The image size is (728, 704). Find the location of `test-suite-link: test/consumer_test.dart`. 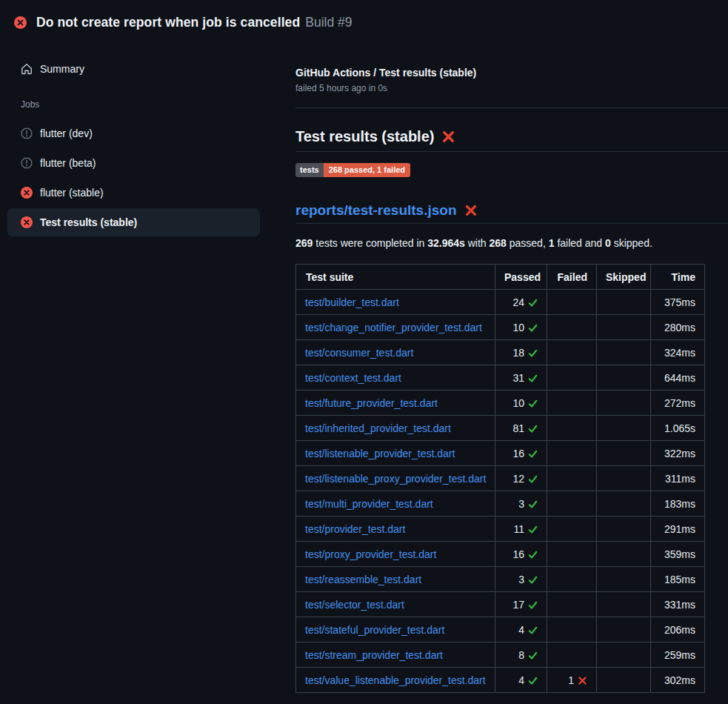

test-suite-link: test/consumer_test.dart is located at coordinates (359, 353).